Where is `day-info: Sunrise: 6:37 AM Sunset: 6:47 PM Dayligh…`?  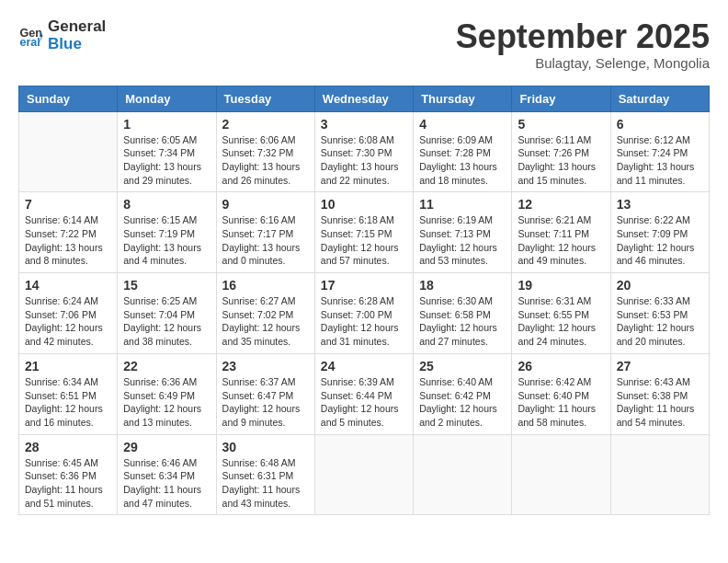
day-info: Sunrise: 6:37 AM Sunset: 6:47 PM Dayligh… is located at coordinates (266, 403).